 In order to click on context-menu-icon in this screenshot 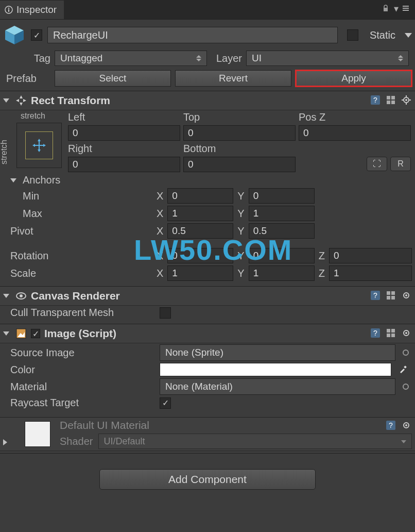, I will do `click(406, 9)`.